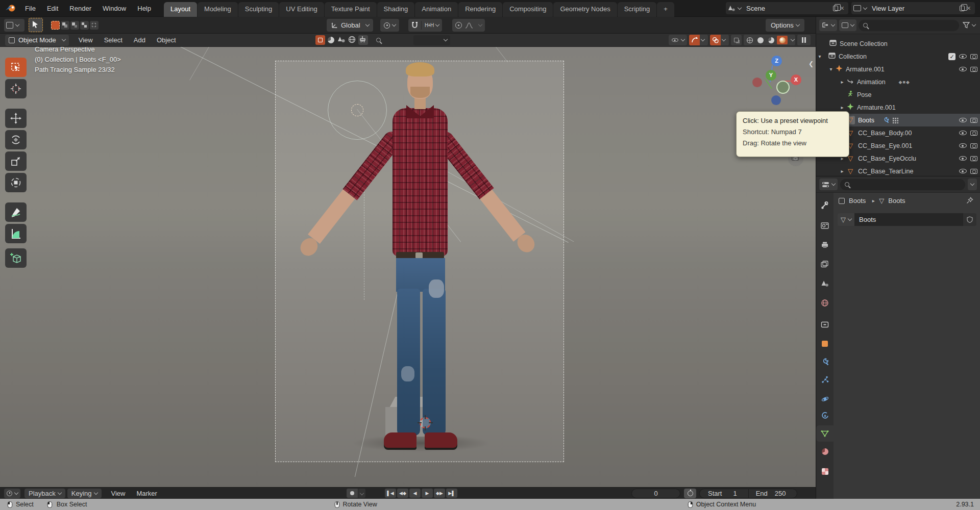 The width and height of the screenshot is (980, 510). Describe the element at coordinates (780, 494) in the screenshot. I see `end-frame-field: 250` at that location.